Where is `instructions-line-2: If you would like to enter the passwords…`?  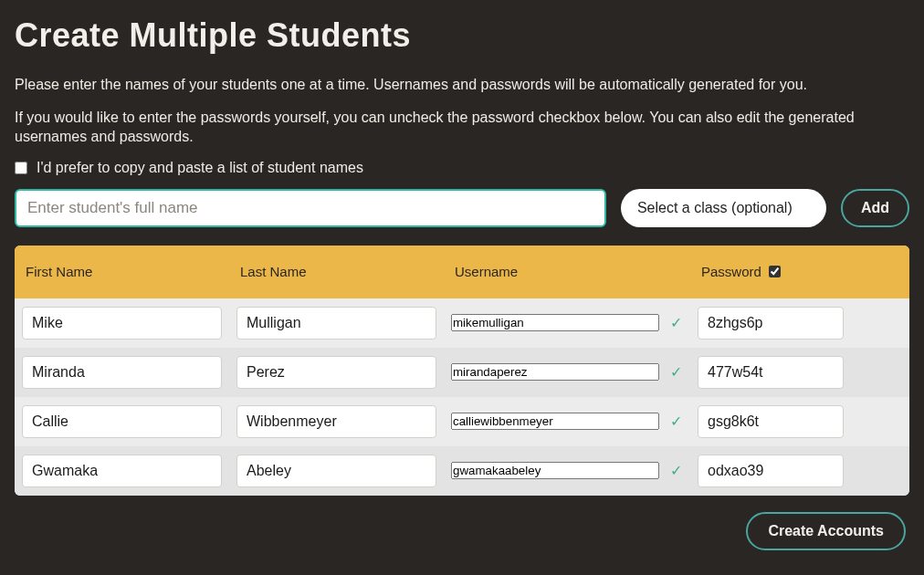
instructions-line-2: If you would like to enter the passwords… is located at coordinates (462, 128).